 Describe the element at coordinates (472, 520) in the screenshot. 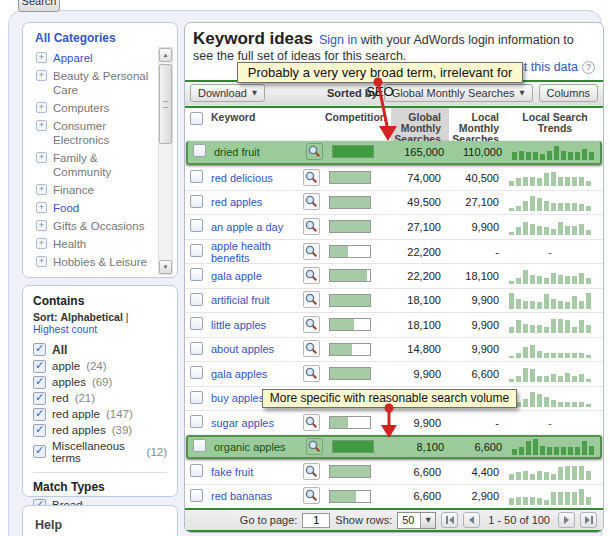

I see `previous-page-button` at that location.